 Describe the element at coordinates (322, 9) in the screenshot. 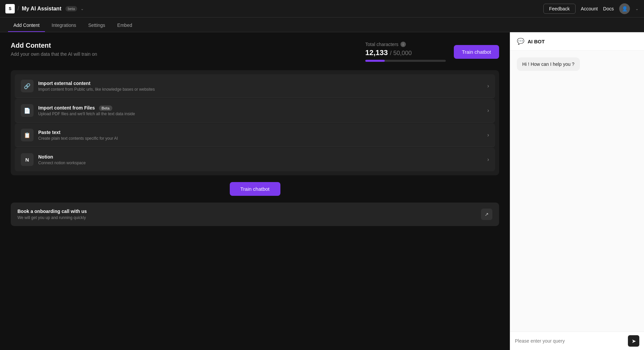

I see `top-navigation: S / My AI Assistant beta ⌄ Feedback Acco…` at that location.